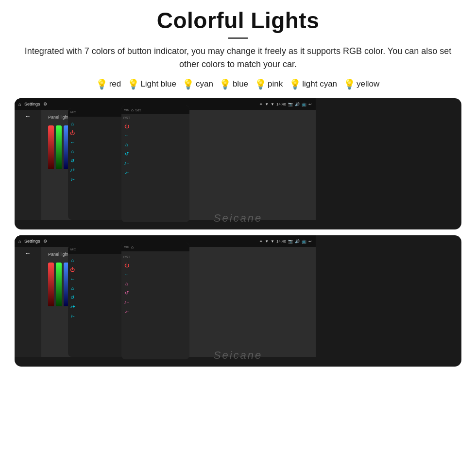  Describe the element at coordinates (261, 104) in the screenshot. I see `bluetooth-icon: ✦` at that location.